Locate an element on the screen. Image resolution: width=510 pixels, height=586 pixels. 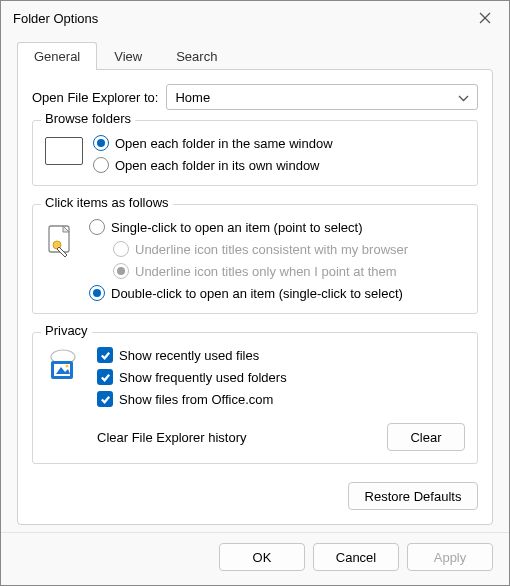
tab-search: Search is located at coordinates (196, 56).